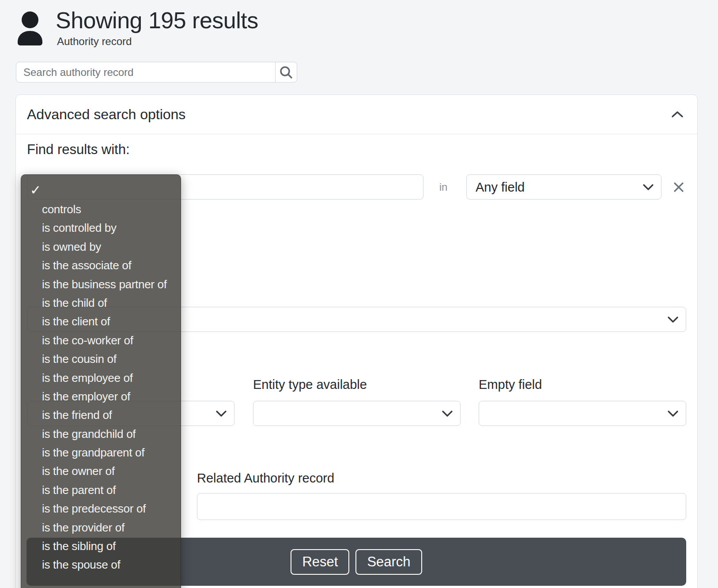 This screenshot has width=718, height=588. I want to click on person-icon, so click(30, 28).